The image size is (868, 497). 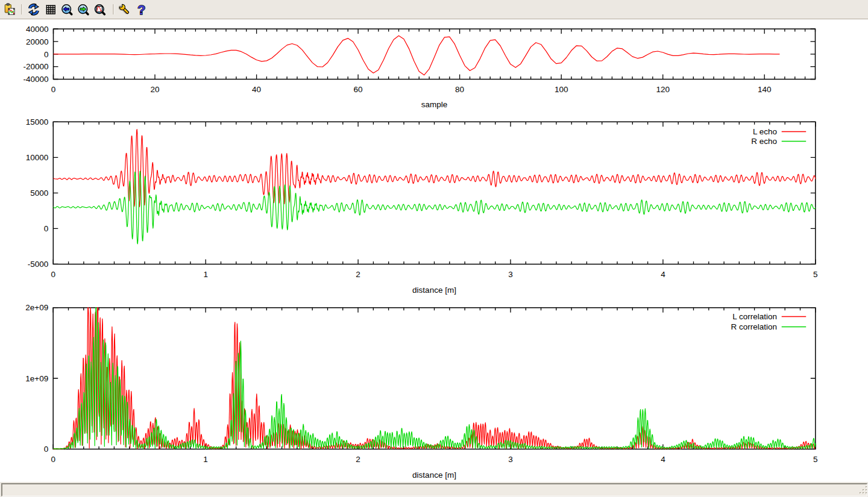 I want to click on svg-text: L echo, so click(x=765, y=131).